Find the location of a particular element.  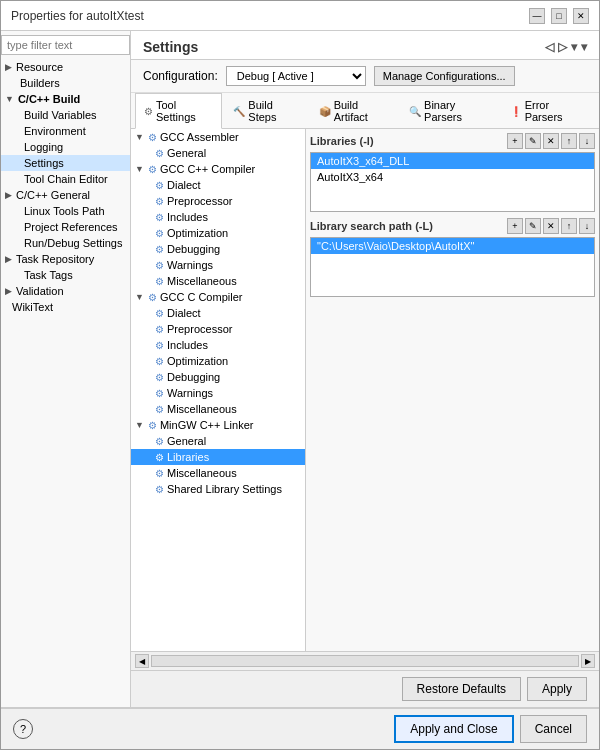

delete-path-button: ✕ is located at coordinates (551, 226).